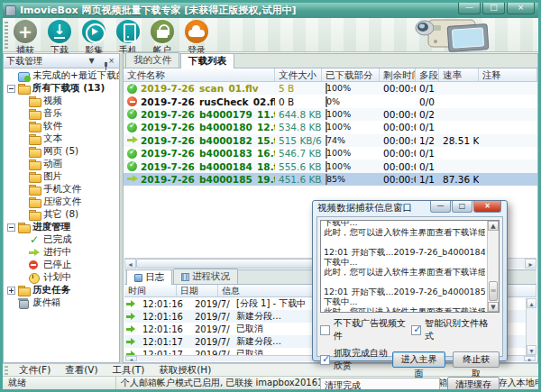 This screenshot has height=392, width=541. What do you see at coordinates (199, 75) in the screenshot?
I see `column-header-filename: 文件名称` at bounding box center [199, 75].